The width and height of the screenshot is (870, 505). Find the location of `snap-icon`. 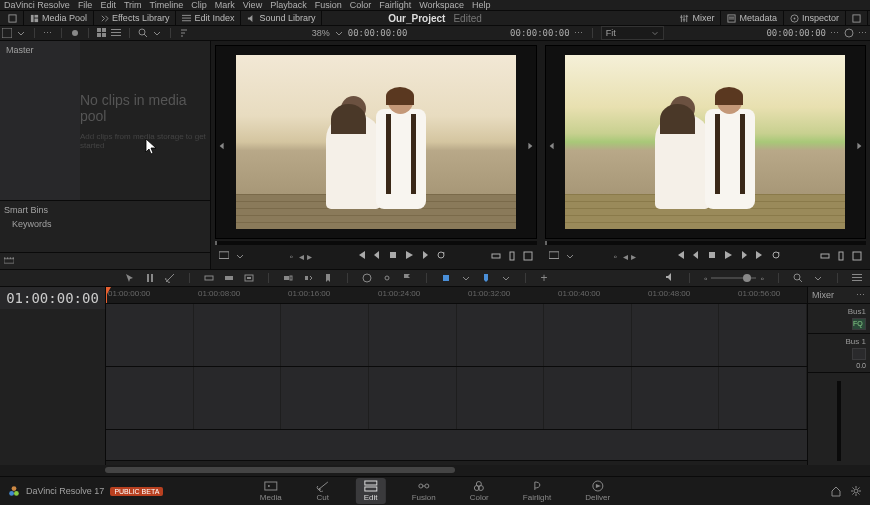

snap-icon is located at coordinates (446, 278).